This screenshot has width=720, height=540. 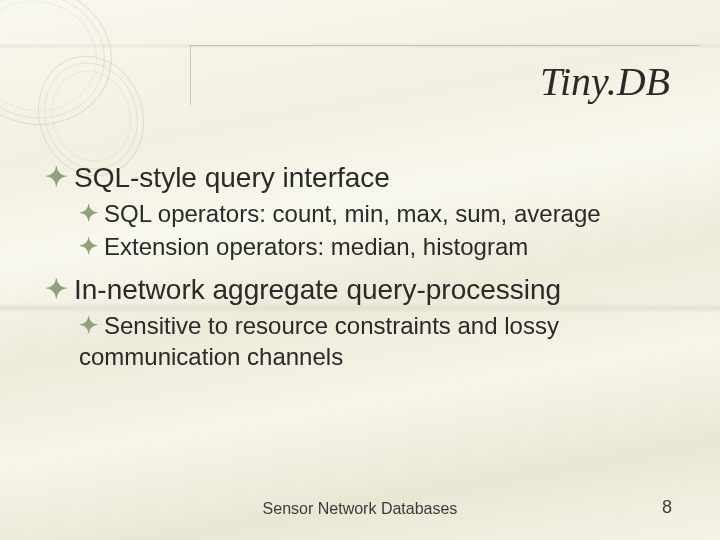 What do you see at coordinates (667, 508) in the screenshot?
I see `page-number: 8` at bounding box center [667, 508].